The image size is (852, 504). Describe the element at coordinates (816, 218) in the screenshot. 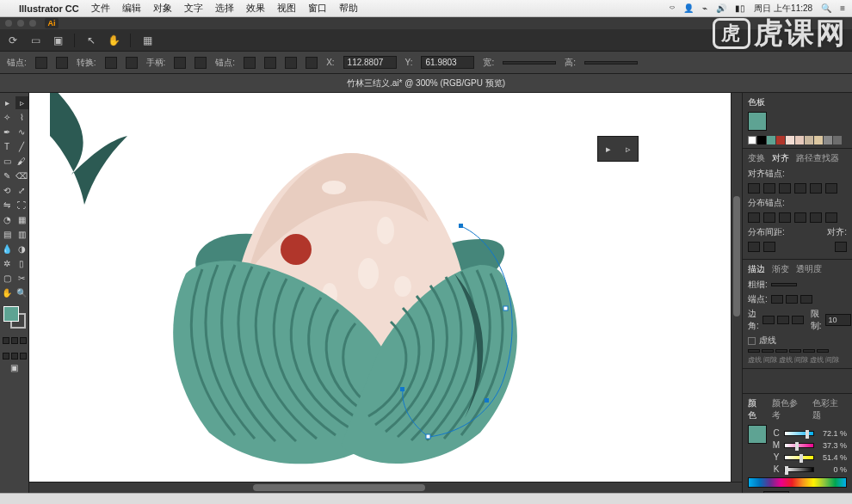

I see `dist-hcenter-icon` at that location.